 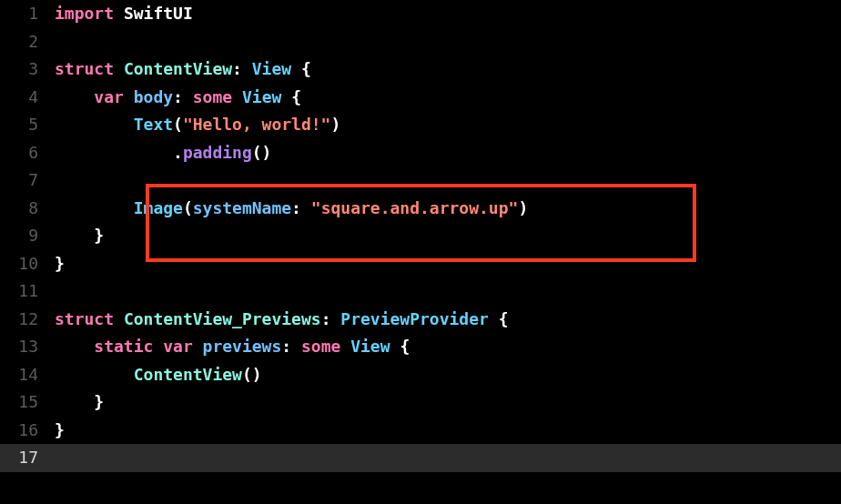 What do you see at coordinates (27, 42) in the screenshot?
I see `line-number: 2` at bounding box center [27, 42].